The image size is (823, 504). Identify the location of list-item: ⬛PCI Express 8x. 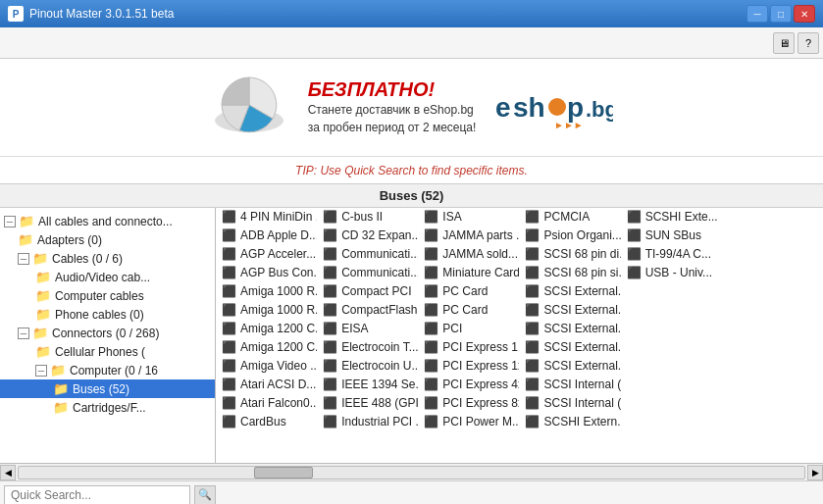
(469, 404).